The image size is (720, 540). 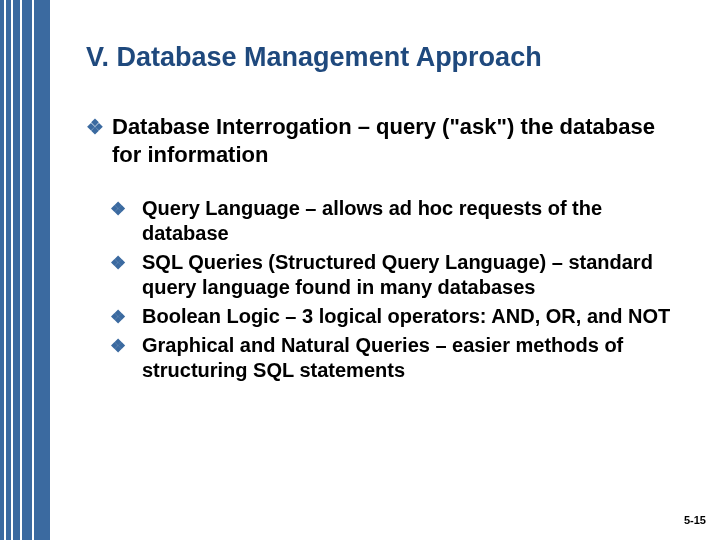 What do you see at coordinates (398, 221) in the screenshot?
I see `list-item: ❖ Query Language – allows ad hoc request…` at bounding box center [398, 221].